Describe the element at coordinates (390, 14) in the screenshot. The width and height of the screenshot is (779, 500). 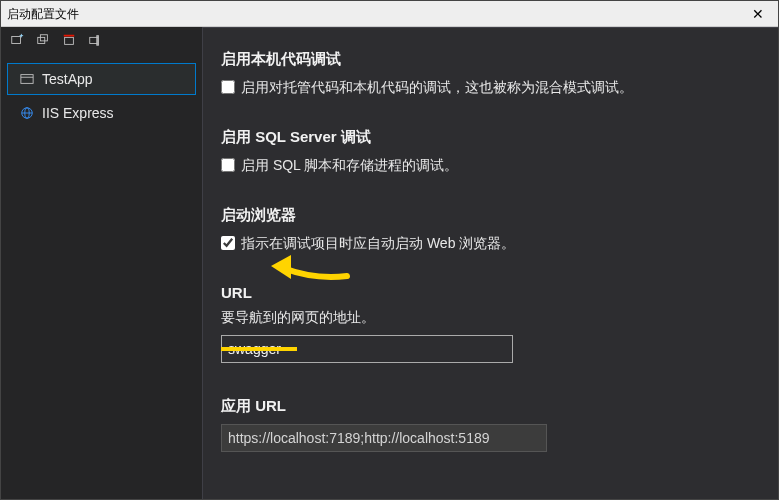
I see `titlebar: 启动配置文件 ✕` at that location.